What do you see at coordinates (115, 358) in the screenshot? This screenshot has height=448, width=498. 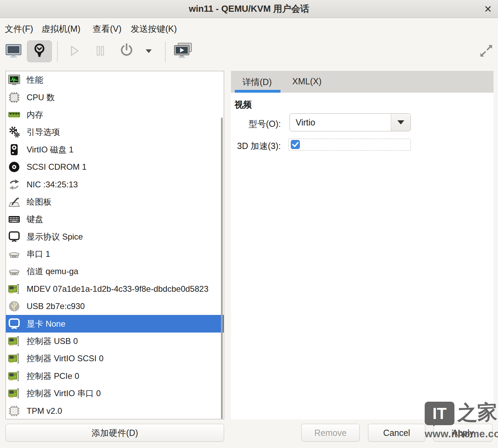 I see `hardware-item: 控制器 VirtIO SCSI 0` at bounding box center [115, 358].